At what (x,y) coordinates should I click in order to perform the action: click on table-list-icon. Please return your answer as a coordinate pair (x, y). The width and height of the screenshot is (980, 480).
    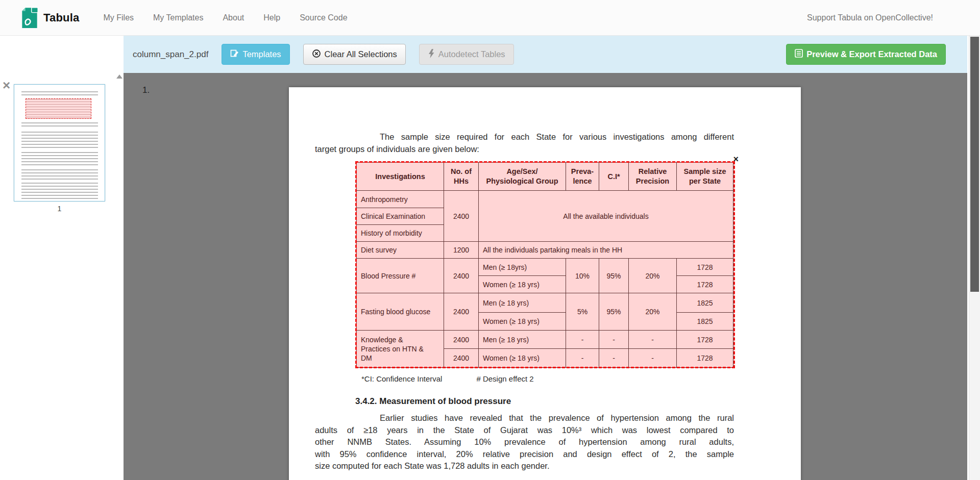
    Looking at the image, I should click on (799, 54).